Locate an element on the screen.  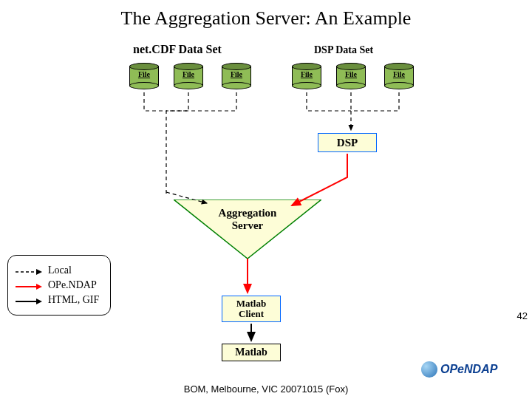
htmlgif-arrow-icon is located at coordinates (29, 300).